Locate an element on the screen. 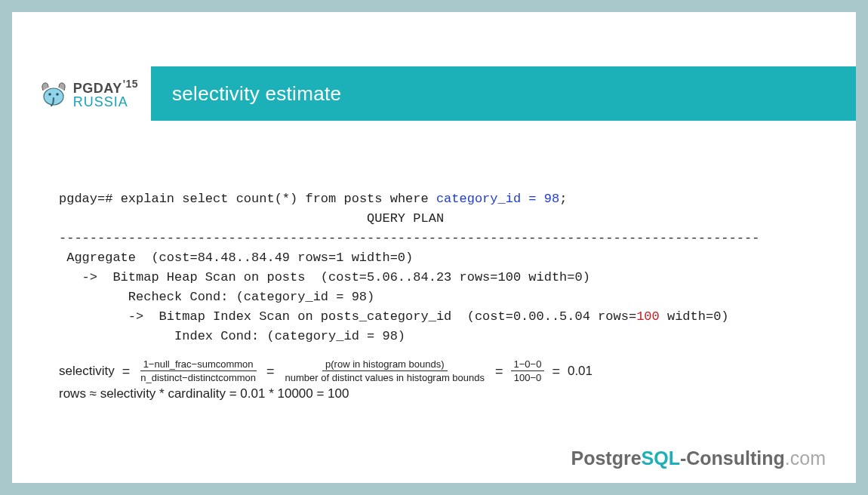 The width and height of the screenshot is (868, 495). formula-block: selectivity = 1−null_frac−sumcommon n_di… is located at coordinates (439, 382).